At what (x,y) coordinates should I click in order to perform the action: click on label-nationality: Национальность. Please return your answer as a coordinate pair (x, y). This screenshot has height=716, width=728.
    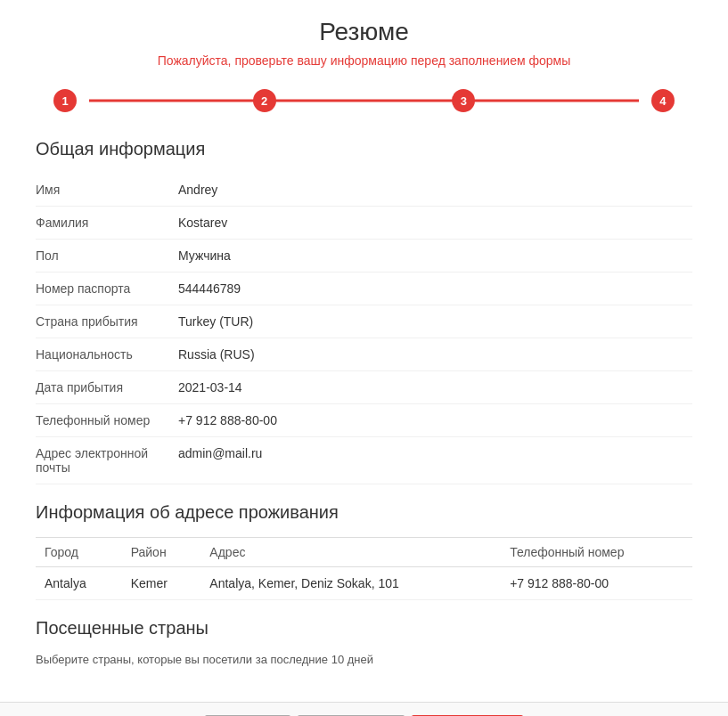
    Looking at the image, I should click on (107, 354).